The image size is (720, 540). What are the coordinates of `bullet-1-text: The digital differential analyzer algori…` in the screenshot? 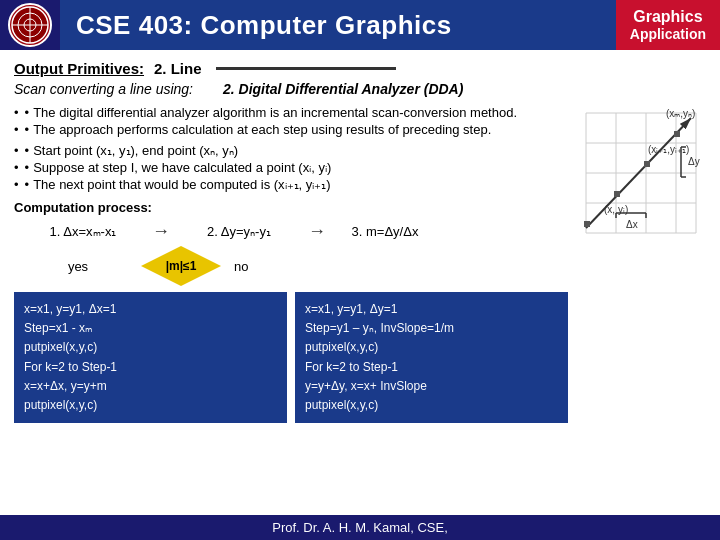 It's located at (275, 112).